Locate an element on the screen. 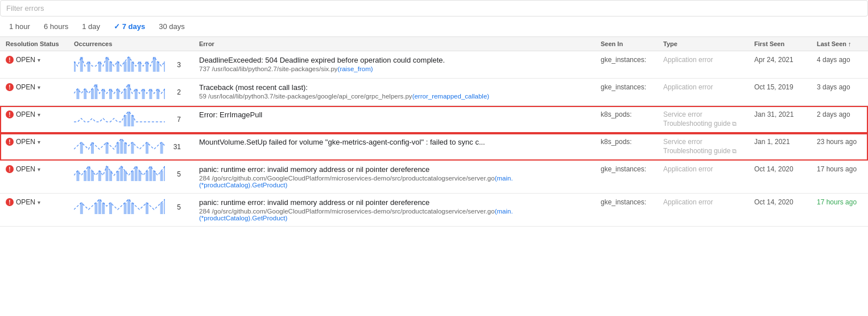  table-row: ! OPEN ▾ 7 Error: ErrImagePullk8s_pods:S… is located at coordinates (434, 120).